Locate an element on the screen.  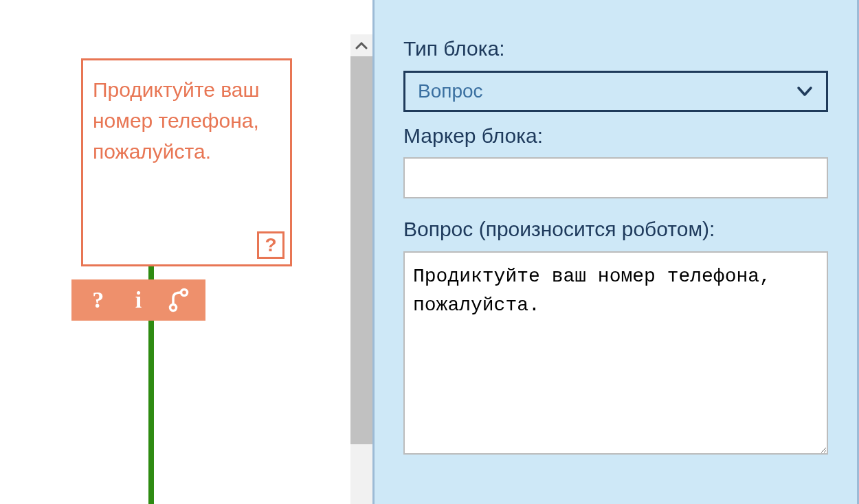
block-type-label: Тип блока: is located at coordinates (616, 49).